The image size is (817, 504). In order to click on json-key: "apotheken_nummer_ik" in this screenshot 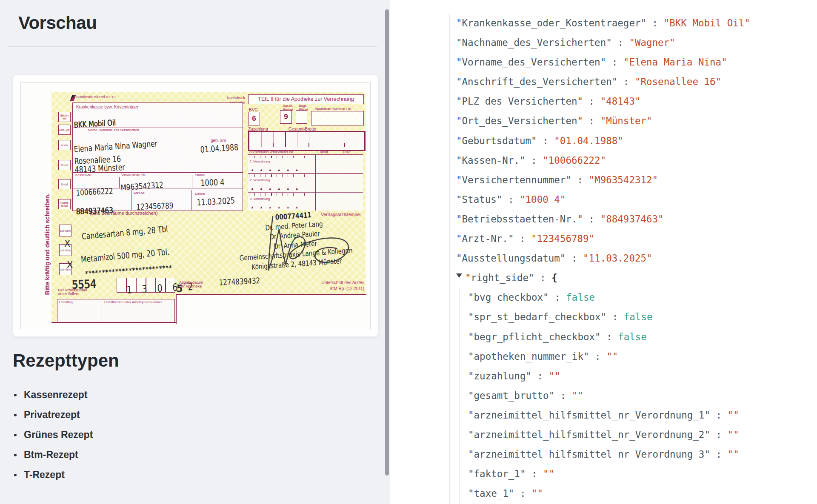, I will do `click(528, 356)`.